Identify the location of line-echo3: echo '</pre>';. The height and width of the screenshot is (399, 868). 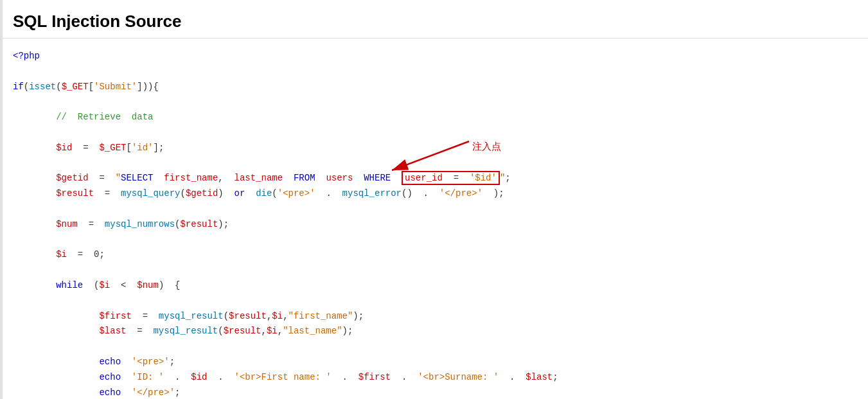
(434, 392).